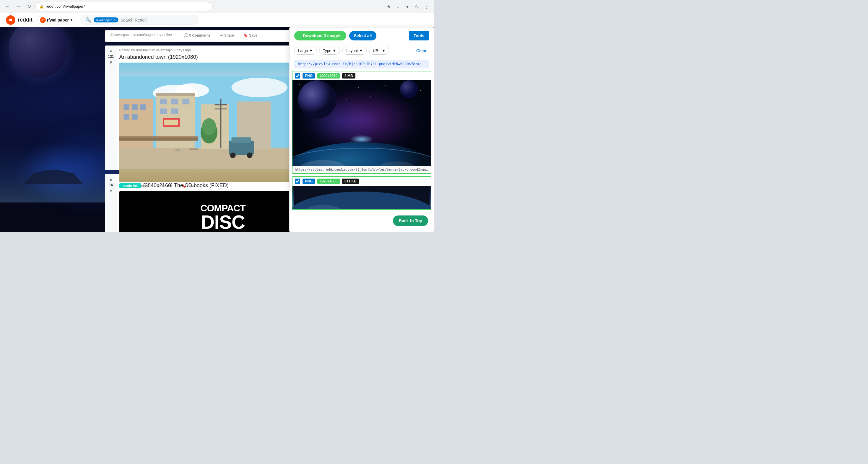  Describe the element at coordinates (383, 51) in the screenshot. I see `chevron-url-icon: ▼` at that location.